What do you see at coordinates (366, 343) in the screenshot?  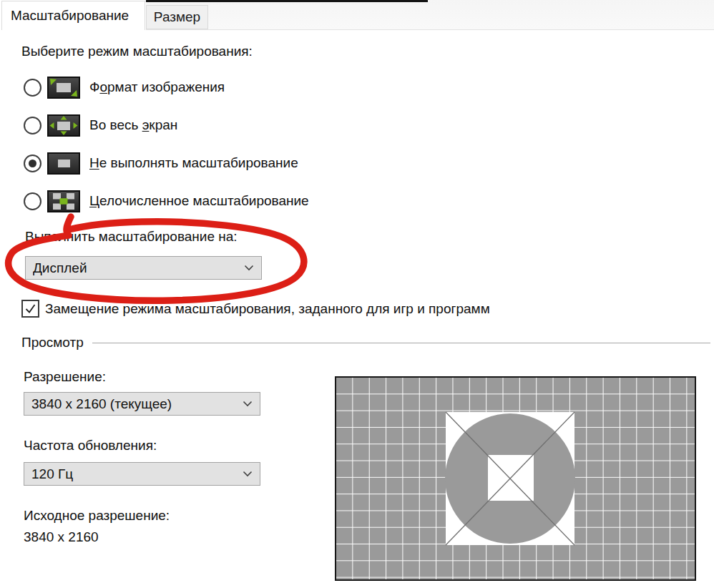 I see `preview-section-header: Просмотр` at bounding box center [366, 343].